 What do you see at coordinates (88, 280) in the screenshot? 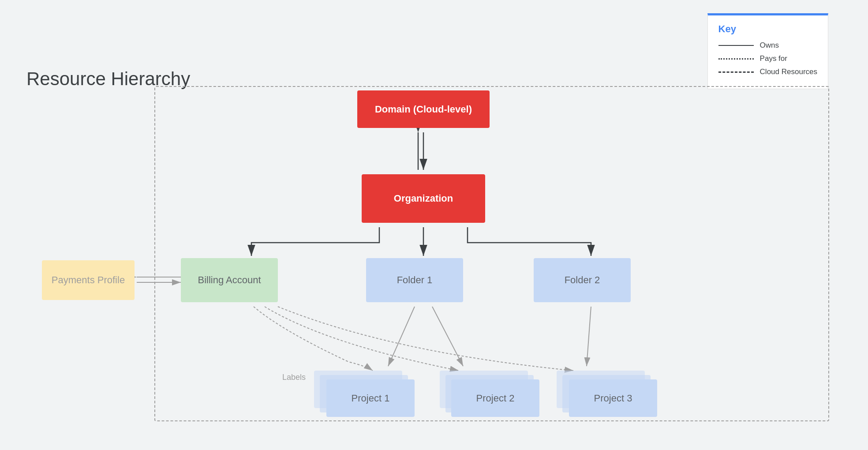
I see `payments-profile-box: Payments Profile` at bounding box center [88, 280].